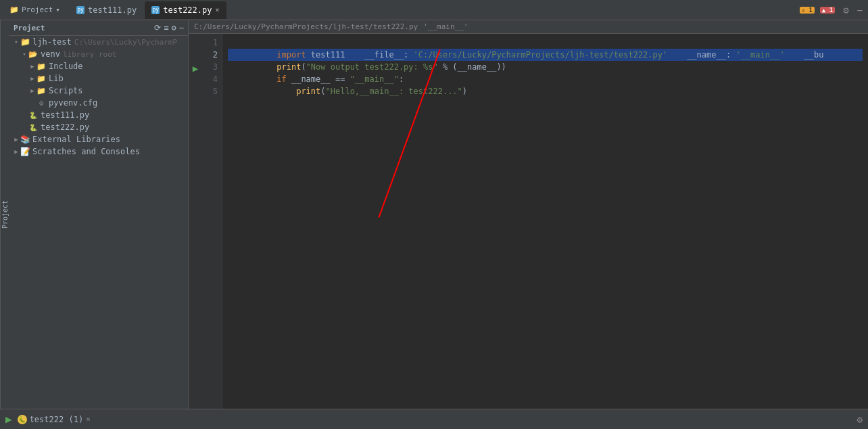  I want to click on code-line-1: import test111 __file__: 'C:/Users/Lucky…, so click(545, 43).